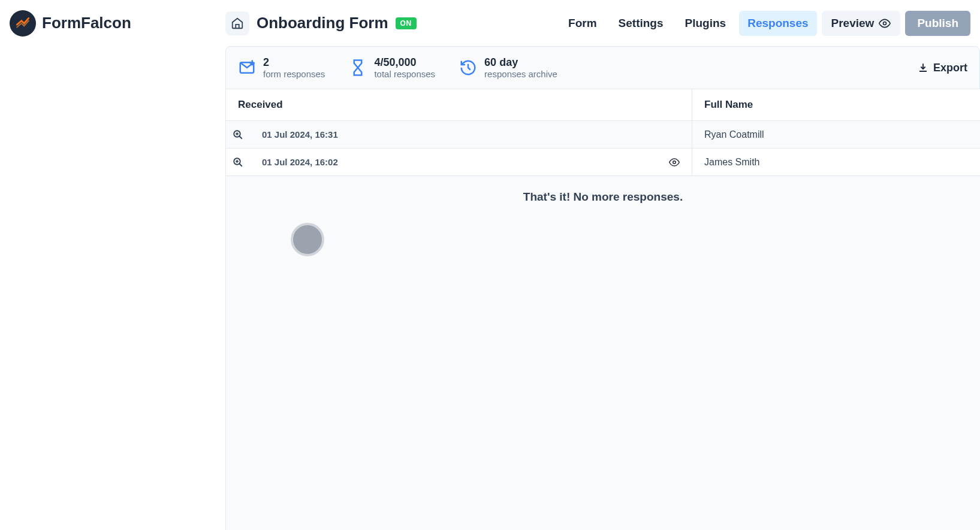 Image resolution: width=980 pixels, height=530 pixels. I want to click on stat-form-responses: 2 form responses, so click(282, 68).